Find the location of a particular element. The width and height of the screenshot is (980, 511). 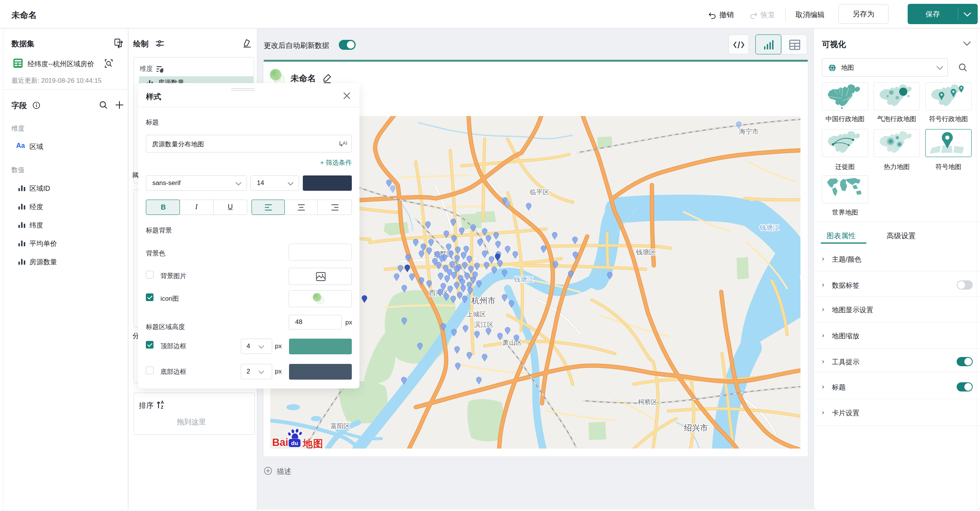

svg-text: 柯桥区 is located at coordinates (648, 402).